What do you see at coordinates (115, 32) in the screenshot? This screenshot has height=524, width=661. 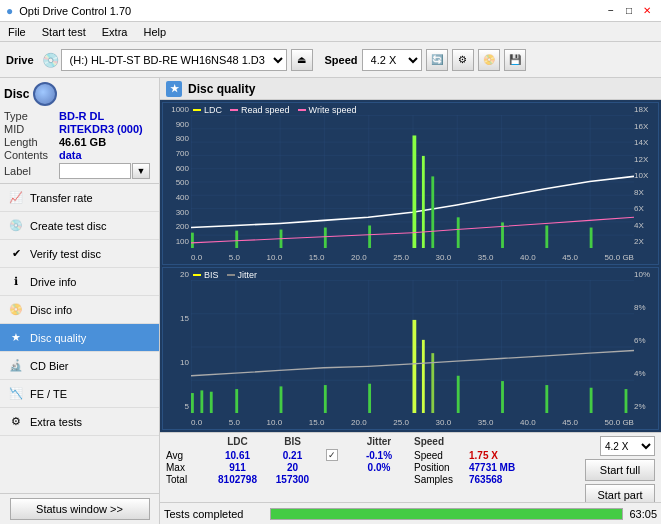 I see `menu-extra: Extra` at bounding box center [115, 32].